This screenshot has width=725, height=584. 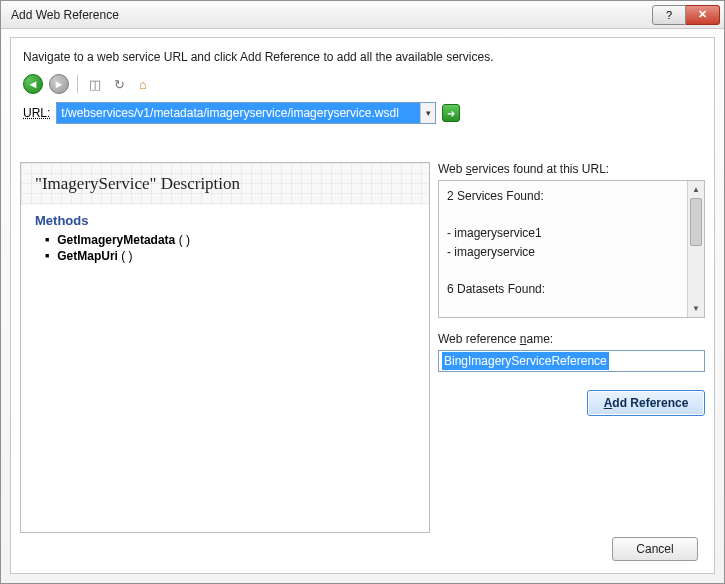 I want to click on refname-input: BingImageryServiceReference, so click(x=526, y=361).